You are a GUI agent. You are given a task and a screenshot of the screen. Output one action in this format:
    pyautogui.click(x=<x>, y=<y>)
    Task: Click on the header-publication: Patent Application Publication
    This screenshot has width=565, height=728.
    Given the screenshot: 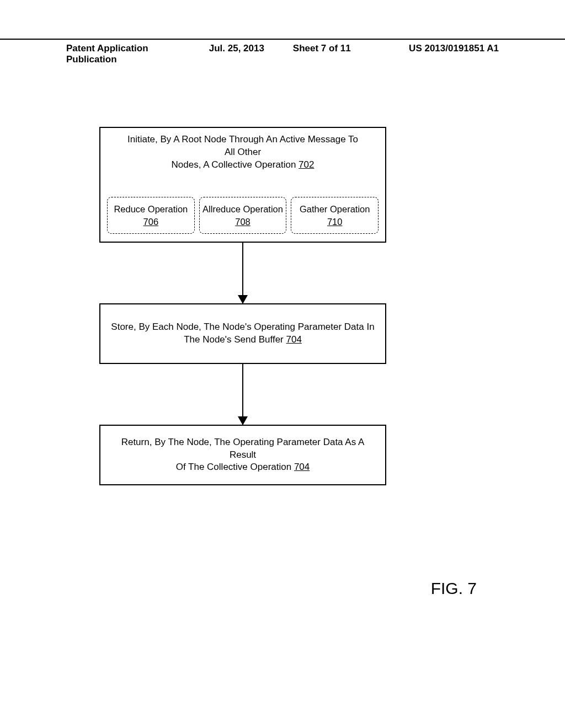 What is the action you would take?
    pyautogui.click(x=132, y=54)
    